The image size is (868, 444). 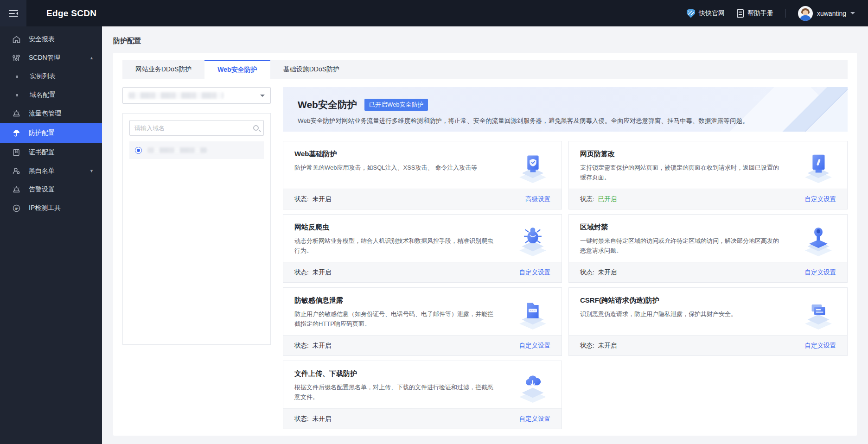 I want to click on domain-list-item, so click(x=197, y=150).